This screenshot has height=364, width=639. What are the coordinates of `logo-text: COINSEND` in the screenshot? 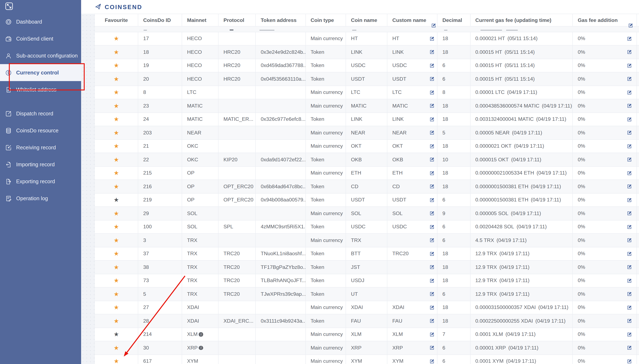 It's located at (124, 7).